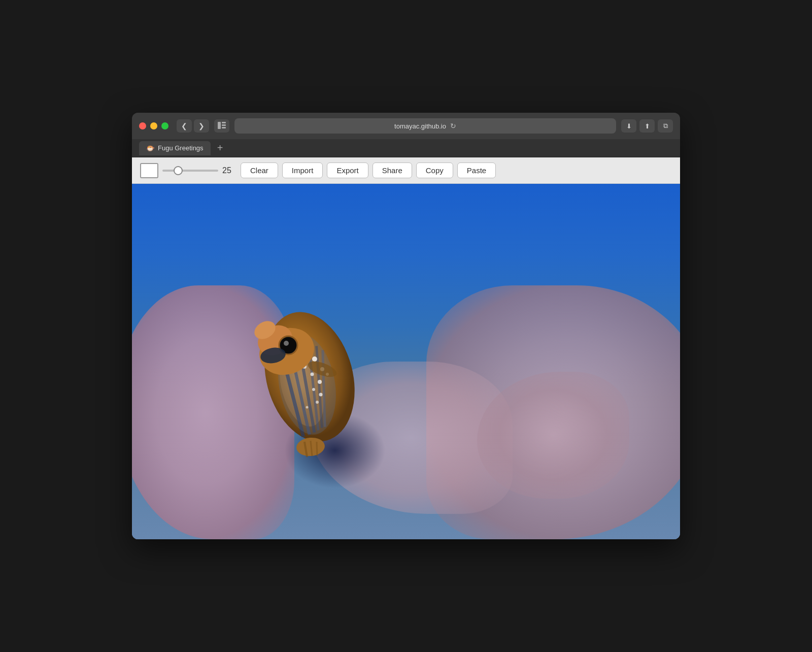 Image resolution: width=812 pixels, height=652 pixels. What do you see at coordinates (190, 171) in the screenshot?
I see `brush-size-slider` at bounding box center [190, 171].